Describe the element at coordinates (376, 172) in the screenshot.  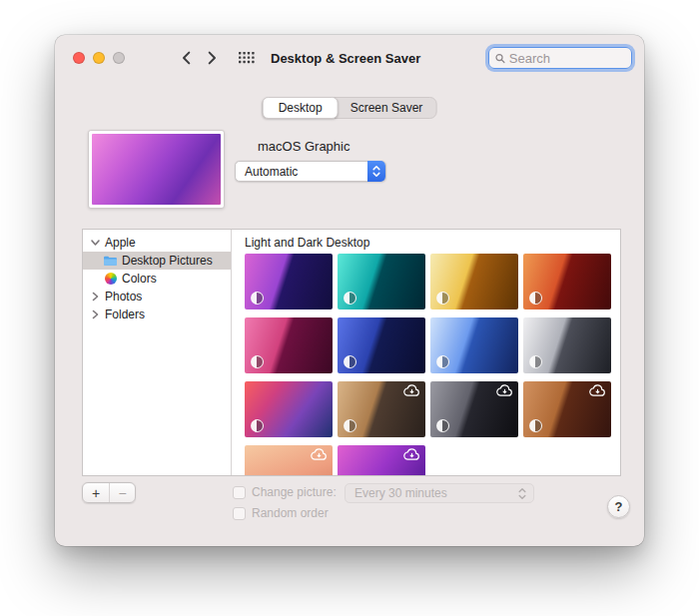
I see `up-down-chevrons-icon` at that location.